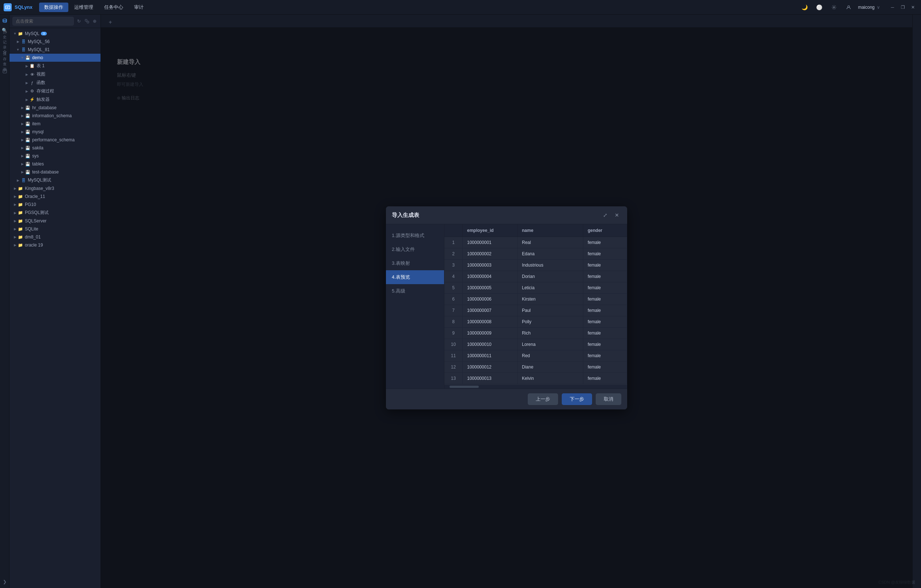 This screenshot has width=921, height=588. I want to click on dialog-close-button: ✕, so click(617, 215).